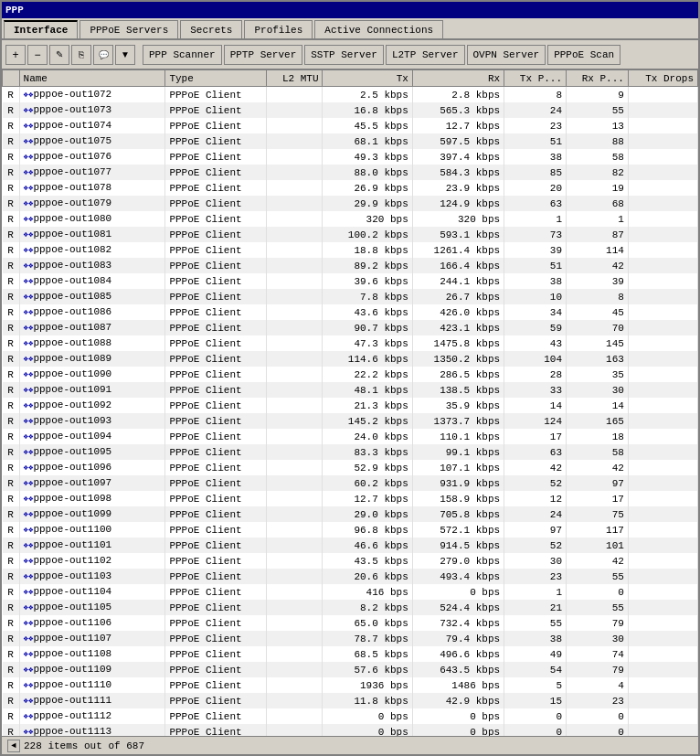 The width and height of the screenshot is (700, 756). Describe the element at coordinates (367, 234) in the screenshot. I see `cell-tx: 100.2 kbps` at that location.